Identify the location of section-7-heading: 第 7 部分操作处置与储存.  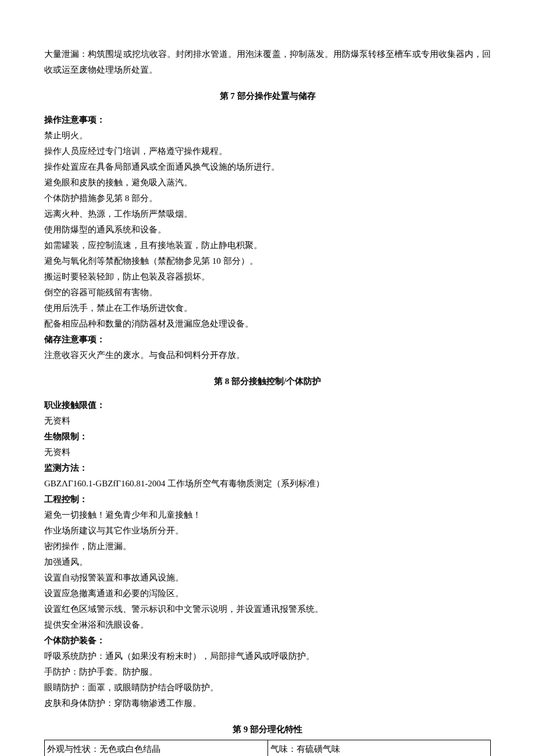
(268, 96).